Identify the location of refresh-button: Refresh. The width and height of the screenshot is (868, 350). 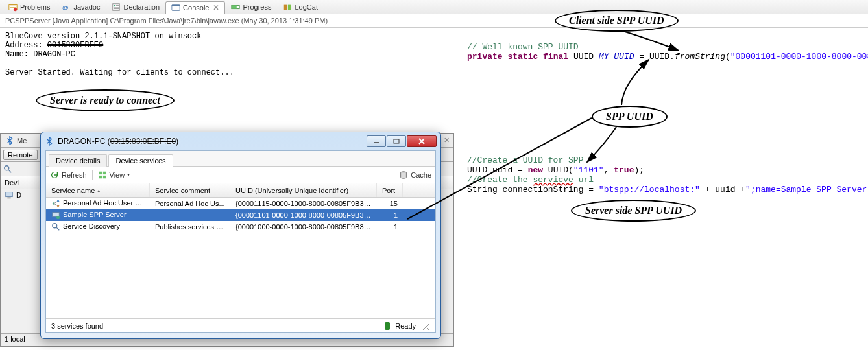
(69, 175).